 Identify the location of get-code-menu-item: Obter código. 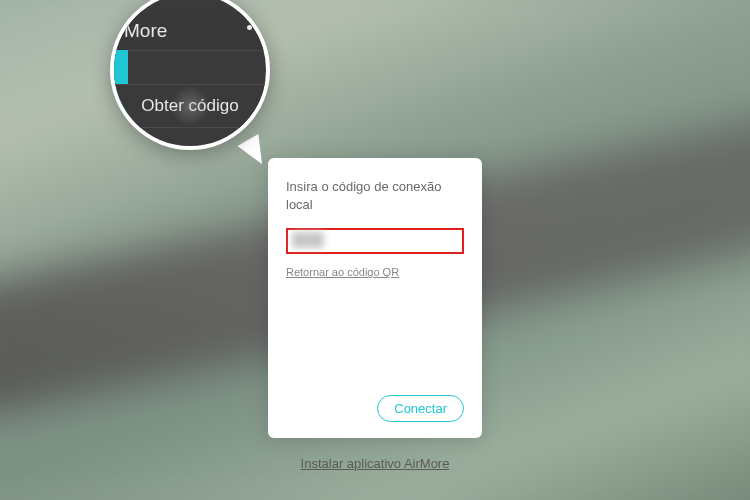
(190, 106).